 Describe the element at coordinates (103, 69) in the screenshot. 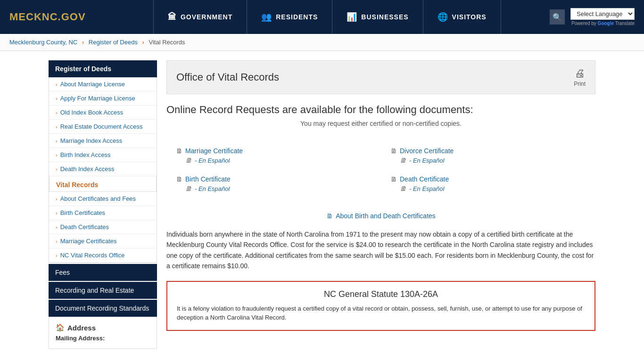

I see `sidebar-register-header: Register of Deeds` at that location.